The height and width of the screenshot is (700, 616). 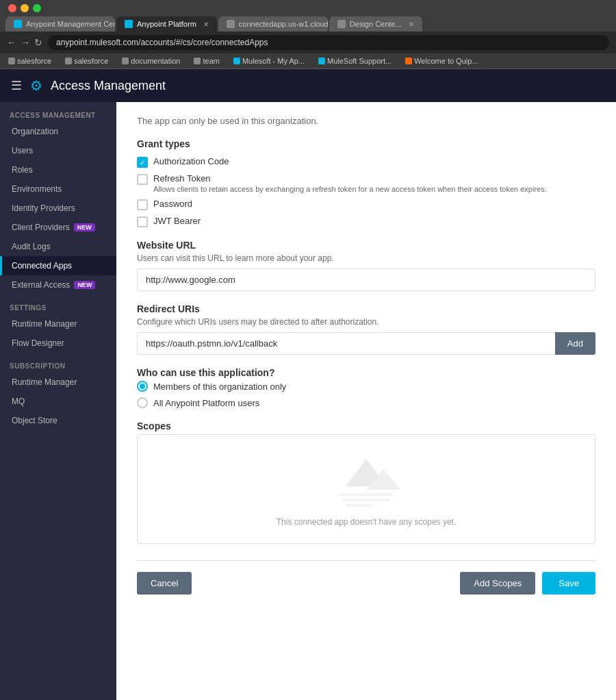 I want to click on save-button: Save, so click(x=569, y=584).